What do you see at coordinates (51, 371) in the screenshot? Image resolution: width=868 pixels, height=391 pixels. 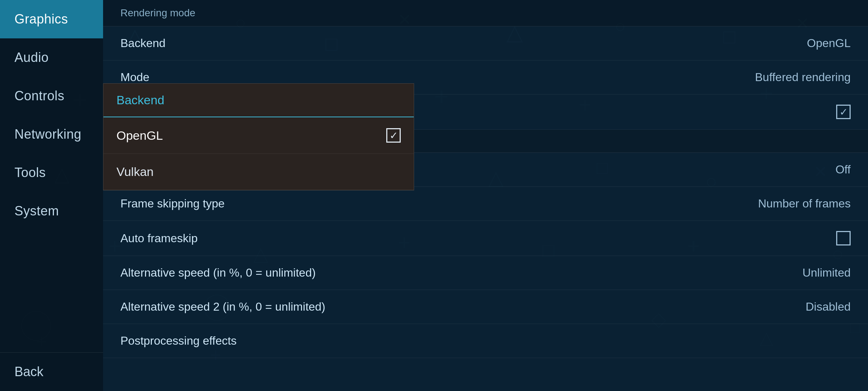 I see `back-button: Back` at bounding box center [51, 371].